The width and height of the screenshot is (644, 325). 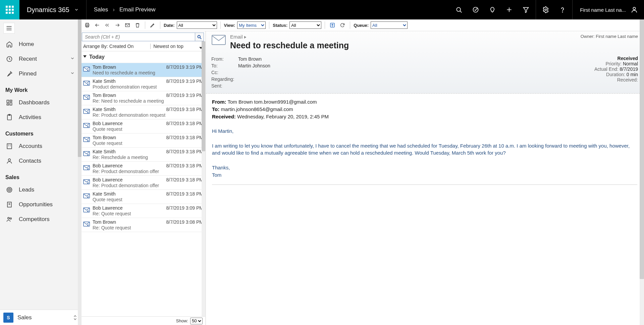 I want to click on arrange-by-row: Arrange By: Created On Newest on top, so click(x=143, y=47).